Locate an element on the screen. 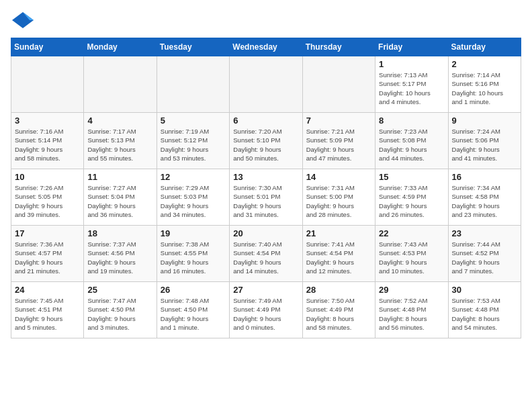  day-info: Sunrise: 7:45 AM Sunset: 4:51 PM Dayligh… is located at coordinates (47, 314).